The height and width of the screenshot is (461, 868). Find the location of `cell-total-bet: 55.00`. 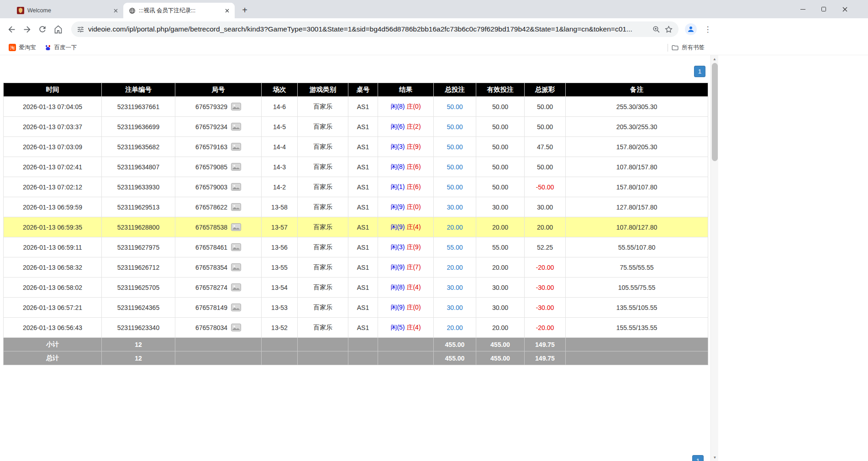

cell-total-bet: 55.00 is located at coordinates (455, 247).